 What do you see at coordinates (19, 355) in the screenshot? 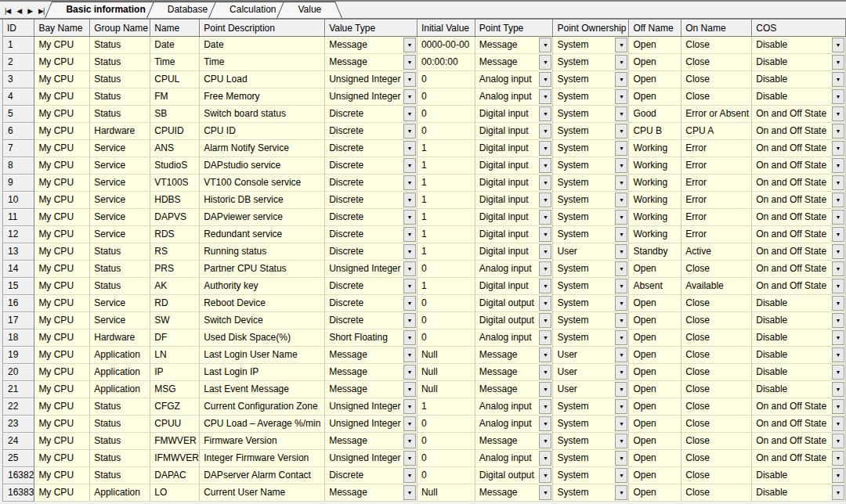
I see `row-header-cell: 19` at bounding box center [19, 355].